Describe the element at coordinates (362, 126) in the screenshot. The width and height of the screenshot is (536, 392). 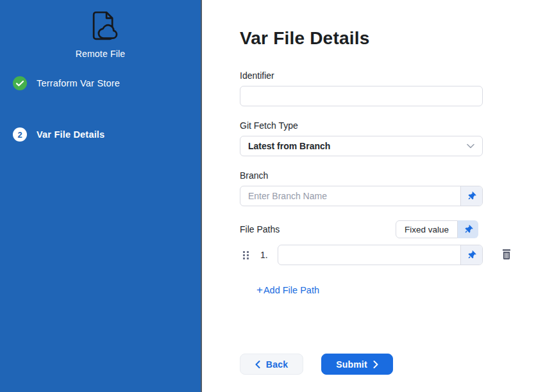
I see `git-fetch-type-label: Git Fetch Type` at that location.